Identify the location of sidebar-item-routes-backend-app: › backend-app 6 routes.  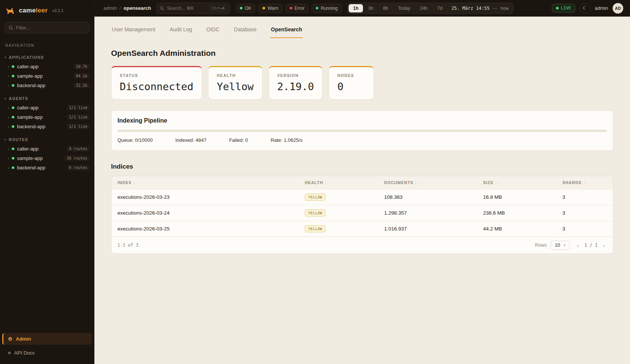
(47, 167).